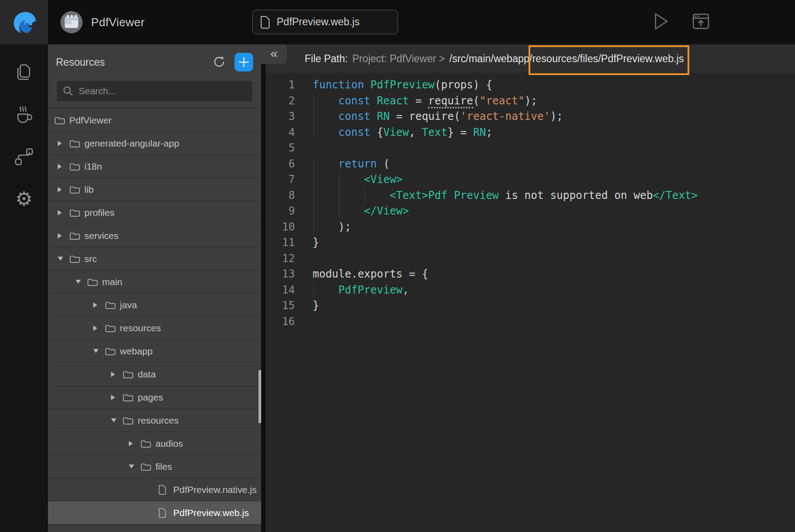  What do you see at coordinates (491, 59) in the screenshot?
I see `file-path-prefix: /src/main/webapp/` at bounding box center [491, 59].